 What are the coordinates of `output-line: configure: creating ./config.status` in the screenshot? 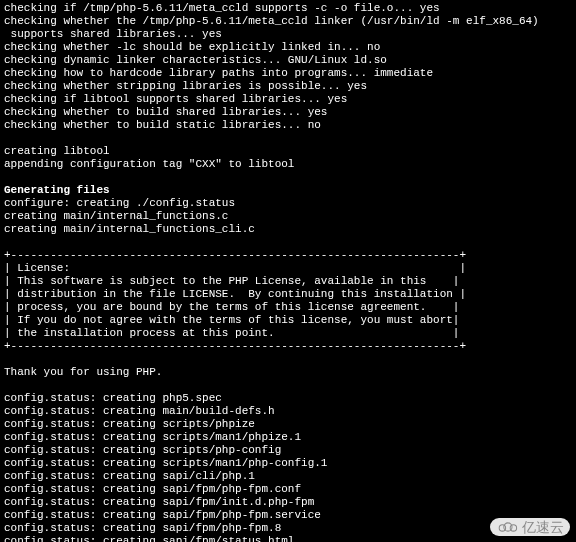 It's located at (120, 203).